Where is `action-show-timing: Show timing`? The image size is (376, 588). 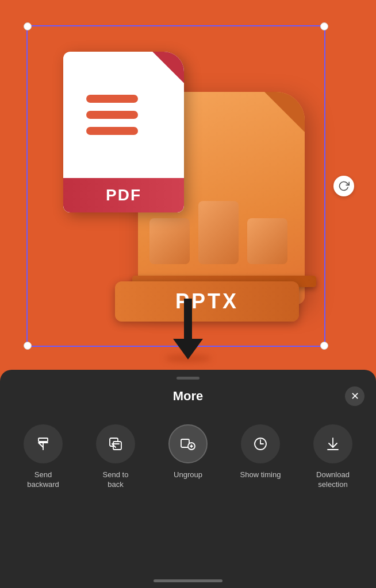 action-show-timing: Show timing is located at coordinates (260, 457).